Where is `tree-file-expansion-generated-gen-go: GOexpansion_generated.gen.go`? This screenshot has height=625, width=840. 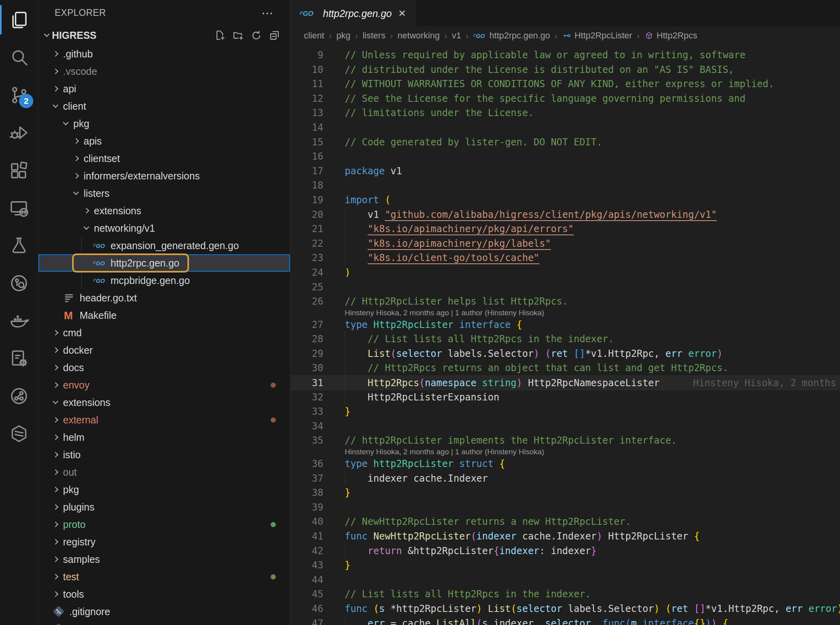
tree-file-expansion-generated-gen-go: GOexpansion_generated.gen.go is located at coordinates (164, 246).